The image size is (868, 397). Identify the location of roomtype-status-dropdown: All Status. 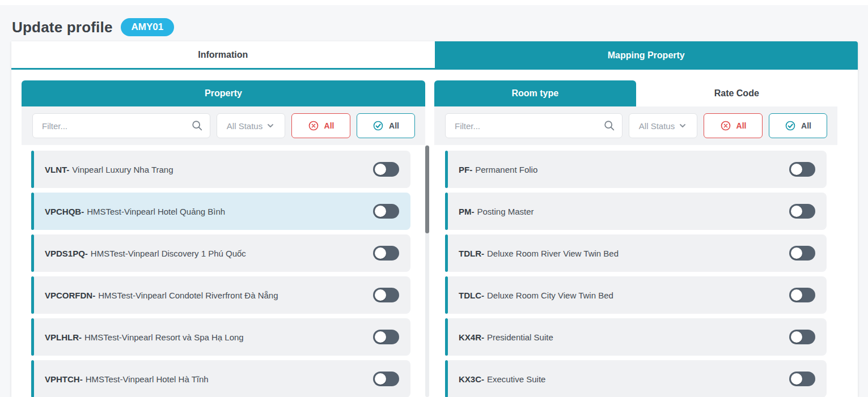
(663, 126).